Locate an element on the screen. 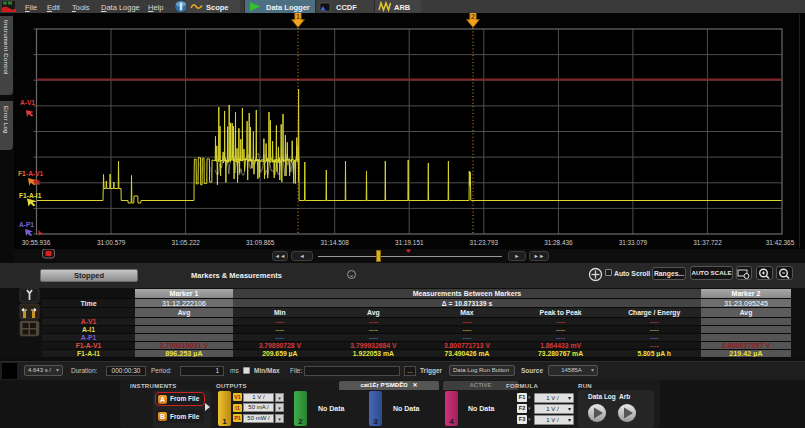 The height and width of the screenshot is (428, 805). svg-text: 31:00.579 is located at coordinates (112, 242).